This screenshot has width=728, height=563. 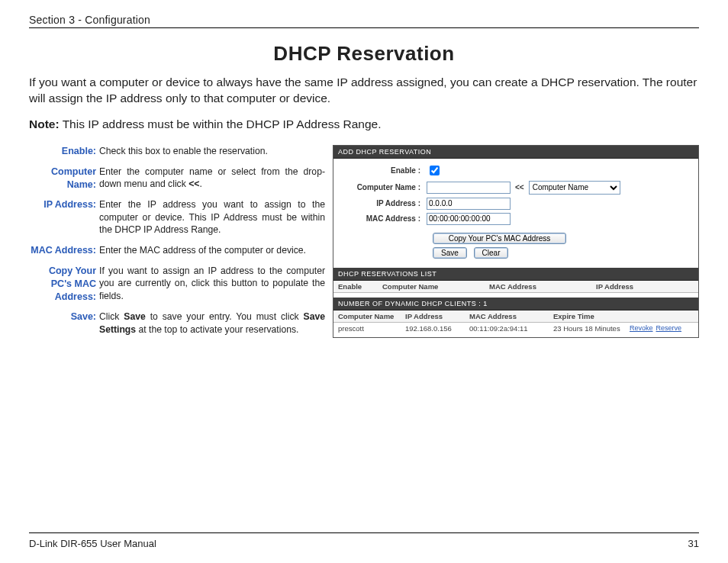 I want to click on col-enable: Enable, so click(x=360, y=287).